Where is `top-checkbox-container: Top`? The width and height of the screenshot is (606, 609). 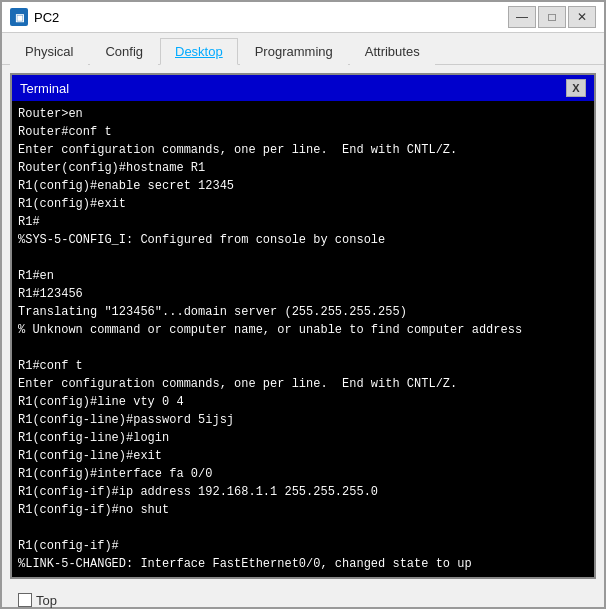
top-checkbox-container: Top is located at coordinates (38, 600).